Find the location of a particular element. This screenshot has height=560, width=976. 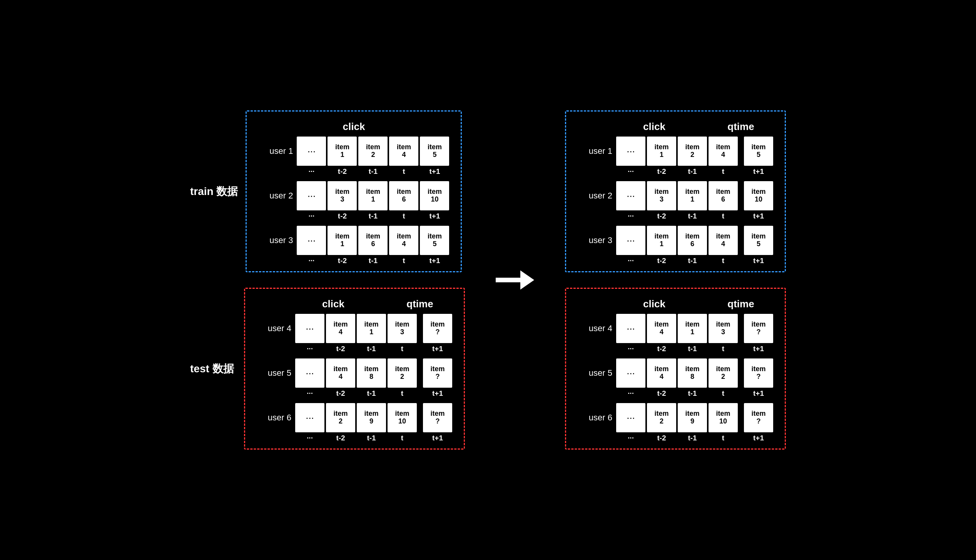

user-row-3-r: user 3 ··· item1 item6 item4 item5 is located at coordinates (675, 240).